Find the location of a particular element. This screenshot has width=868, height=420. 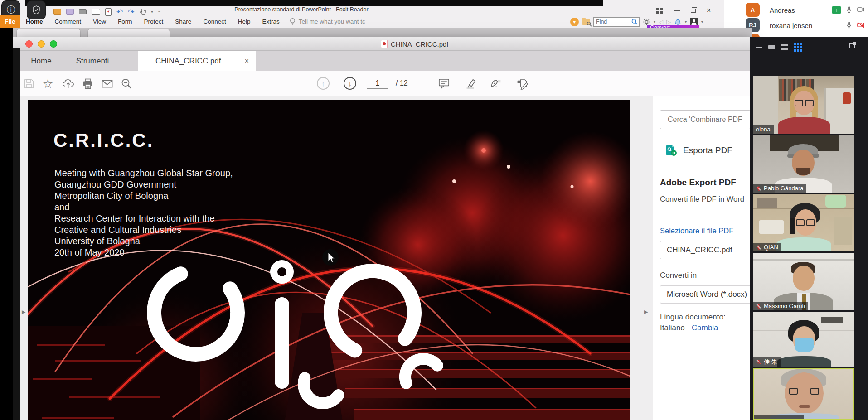

mouse-cursor is located at coordinates (330, 257).